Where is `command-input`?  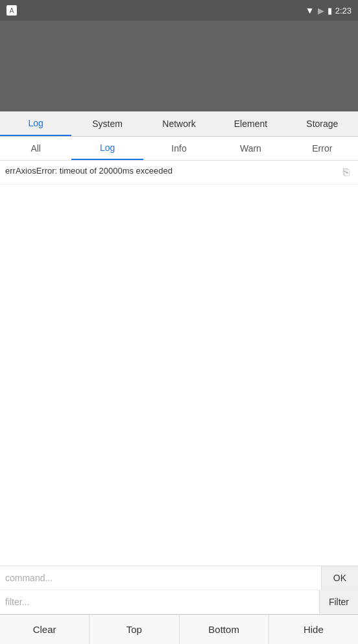 command-input is located at coordinates (161, 578).